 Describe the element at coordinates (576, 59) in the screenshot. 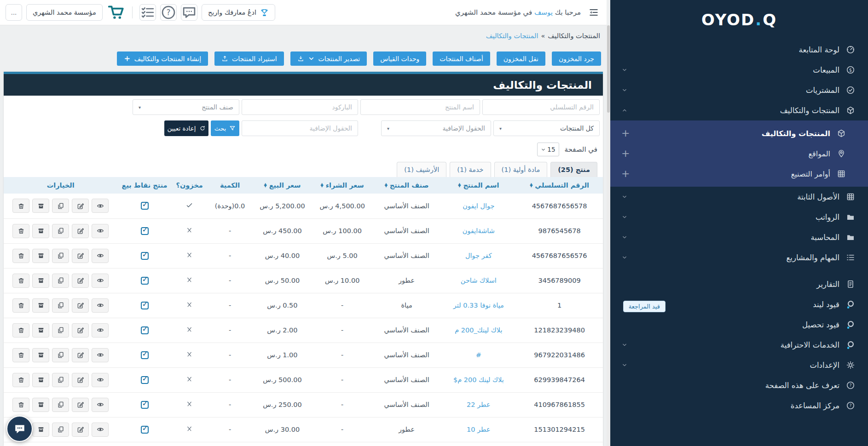

I see `action-button-0: جرد المخزون` at that location.